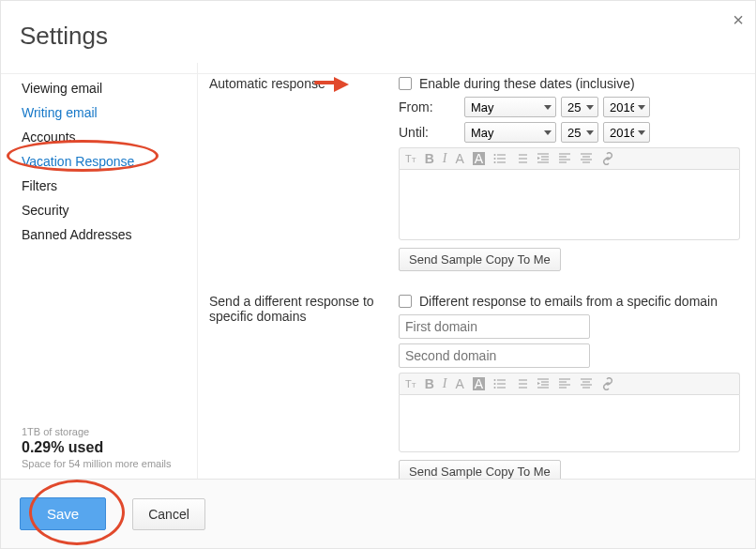  What do you see at coordinates (105, 438) in the screenshot?
I see `storage-info: 1TB of storage 0.29% used Space for 54 m…` at bounding box center [105, 438].